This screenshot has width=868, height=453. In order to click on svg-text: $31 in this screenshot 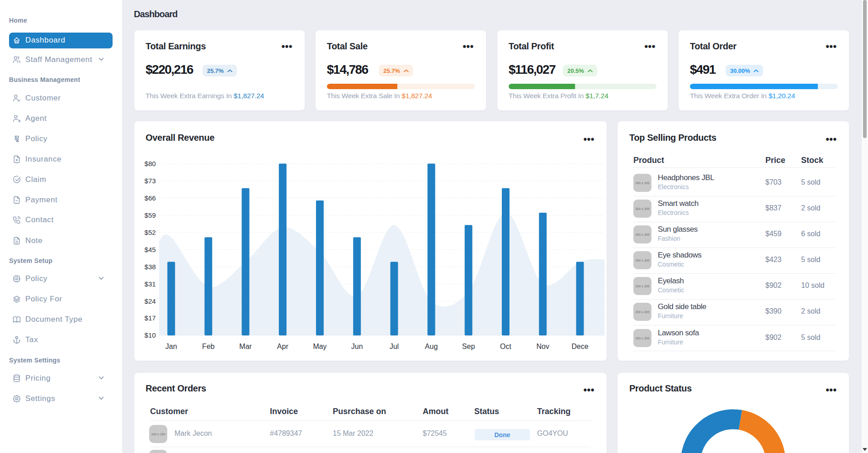, I will do `click(150, 284)`.